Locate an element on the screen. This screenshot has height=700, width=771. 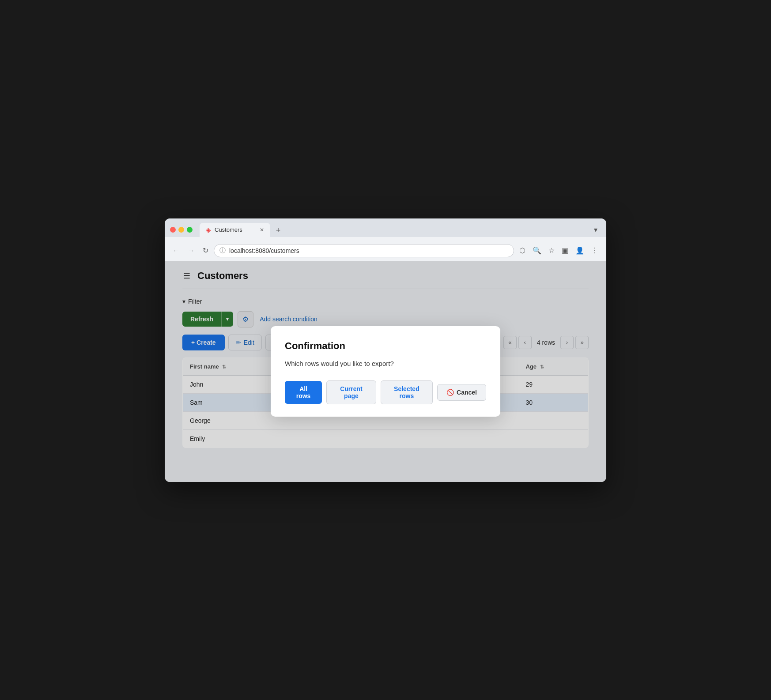
cancel-label: Cancel is located at coordinates (467, 392).